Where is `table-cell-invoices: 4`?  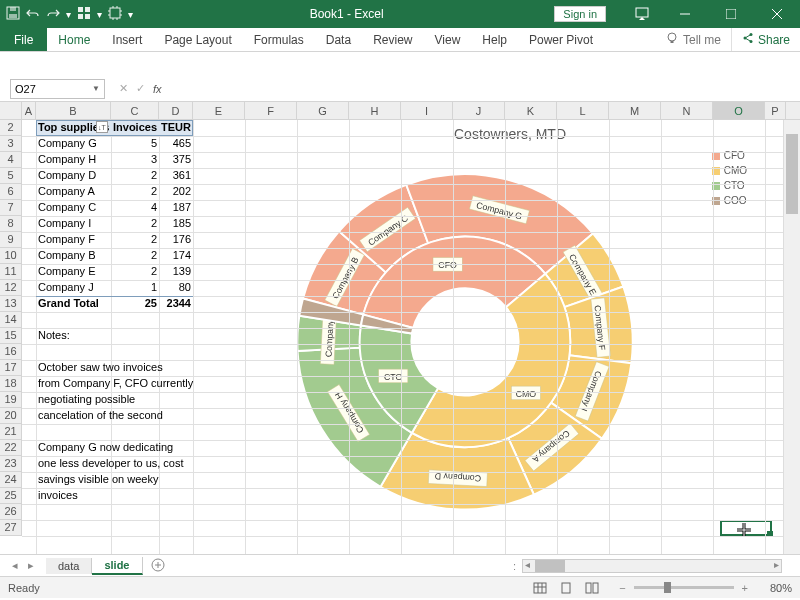 table-cell-invoices: 4 is located at coordinates (135, 208).